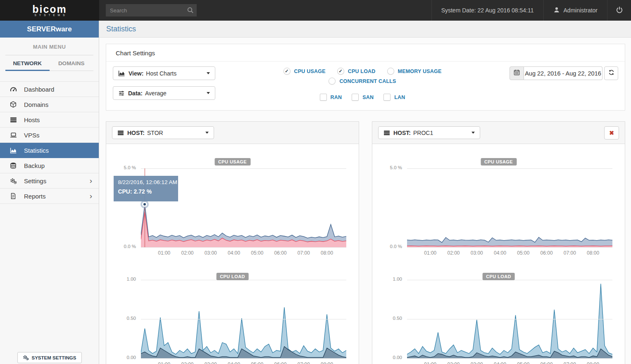 Image resolution: width=631 pixels, height=364 pixels. Describe the element at coordinates (50, 196) in the screenshot. I see `sidebar-item-reports: Reports›` at that location.